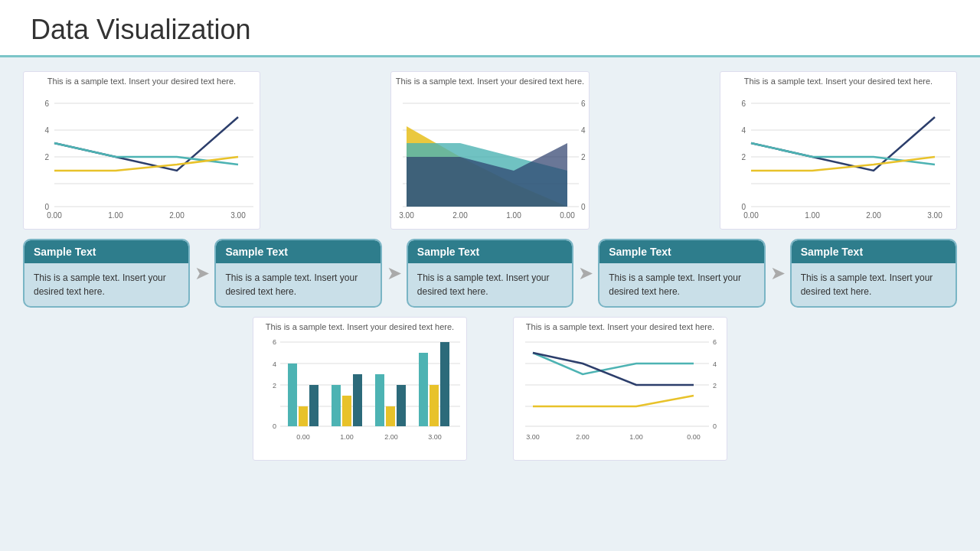  I want to click on process-header-5: Sample Text, so click(874, 252).